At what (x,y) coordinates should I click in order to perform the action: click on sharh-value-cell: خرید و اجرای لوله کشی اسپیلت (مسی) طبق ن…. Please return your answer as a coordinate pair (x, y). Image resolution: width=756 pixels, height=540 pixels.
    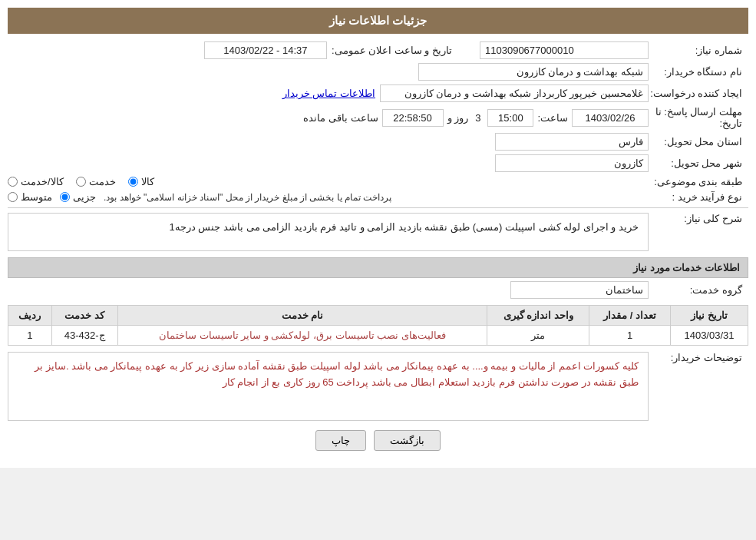
    Looking at the image, I should click on (328, 232).